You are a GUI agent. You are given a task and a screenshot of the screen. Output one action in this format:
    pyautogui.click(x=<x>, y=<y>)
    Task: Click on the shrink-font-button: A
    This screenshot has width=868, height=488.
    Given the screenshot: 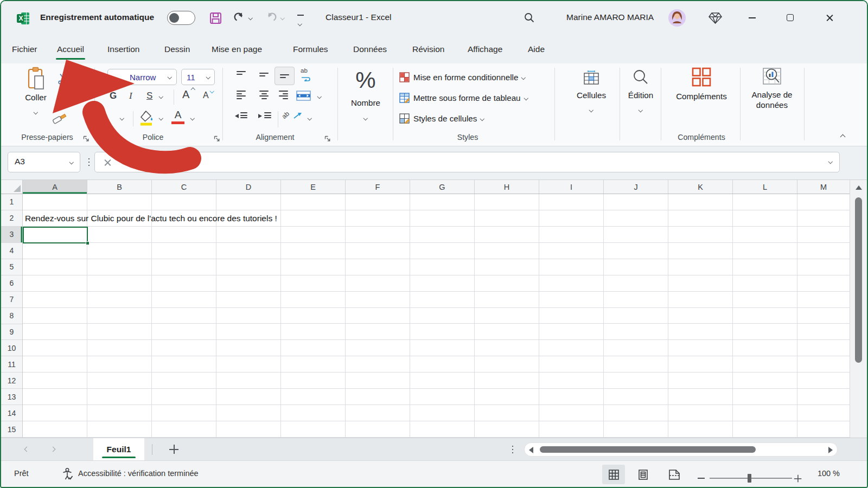 What is the action you would take?
    pyautogui.click(x=206, y=95)
    